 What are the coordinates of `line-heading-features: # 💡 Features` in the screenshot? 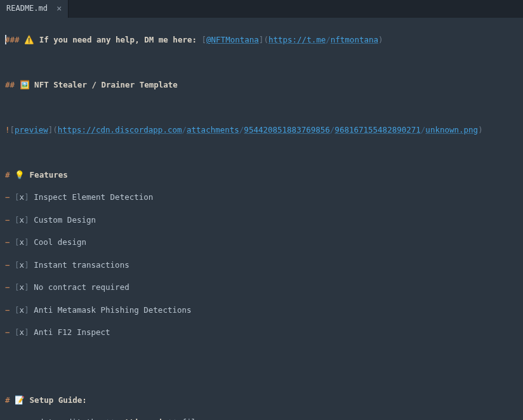 It's located at (264, 175).